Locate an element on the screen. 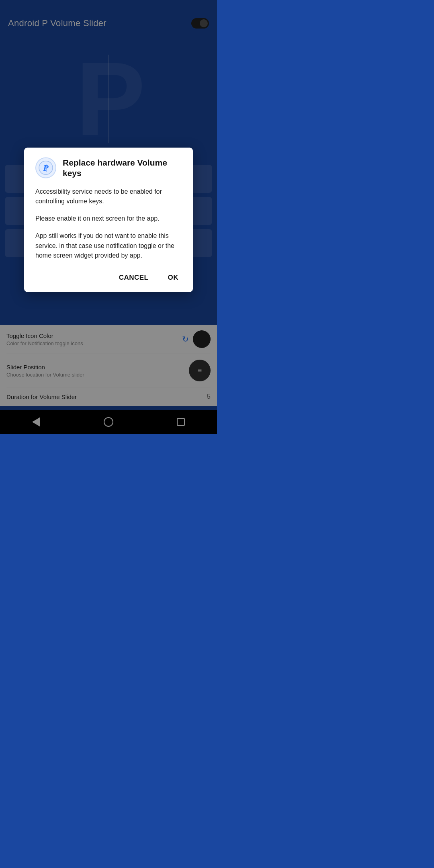  svg-text: P is located at coordinates (46, 168).